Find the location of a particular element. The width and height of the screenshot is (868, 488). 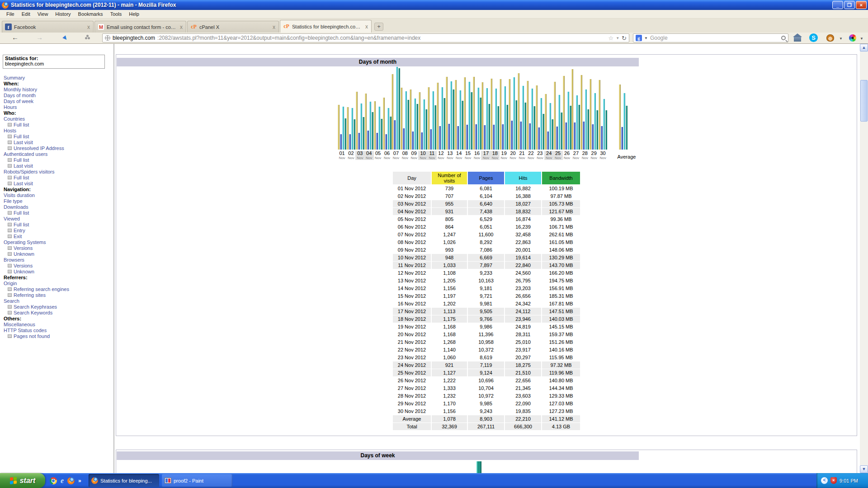

sidebar-item-monthly-history: Monthly history is located at coordinates (58, 89).